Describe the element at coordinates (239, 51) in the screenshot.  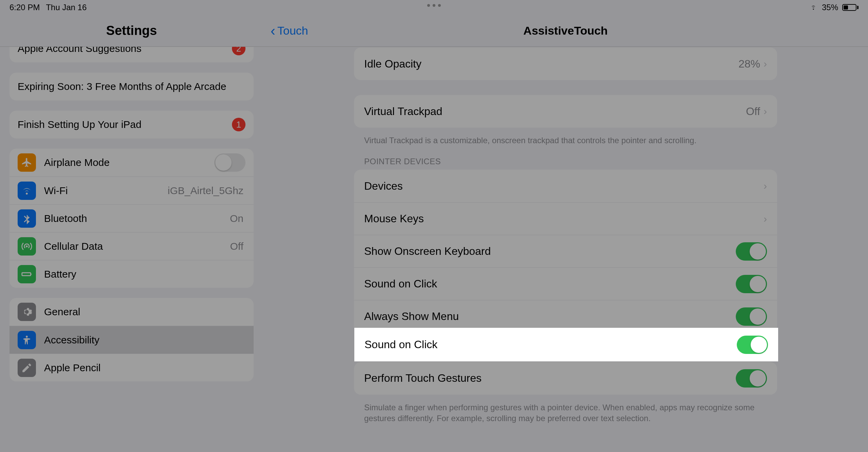
I see `badge: 2` at that location.